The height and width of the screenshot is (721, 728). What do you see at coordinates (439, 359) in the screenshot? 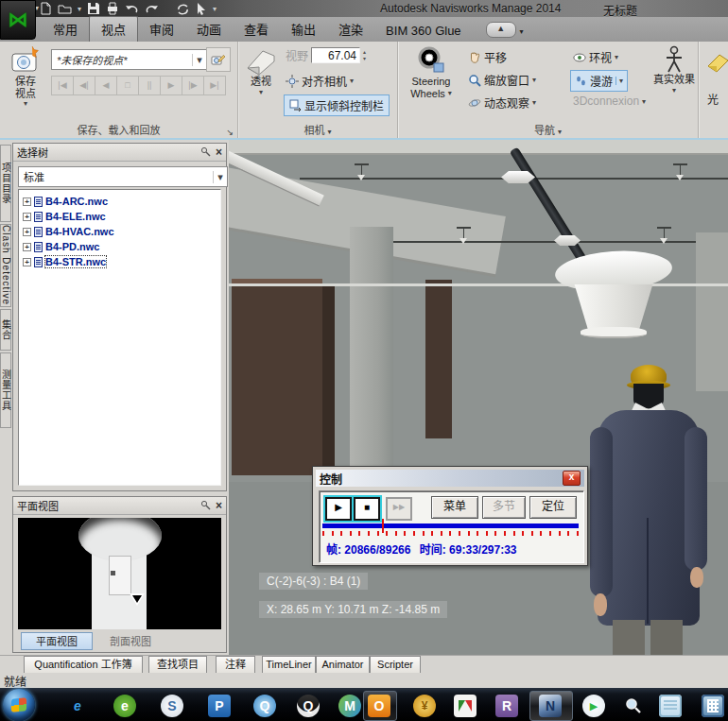
I see `brown-column` at bounding box center [439, 359].